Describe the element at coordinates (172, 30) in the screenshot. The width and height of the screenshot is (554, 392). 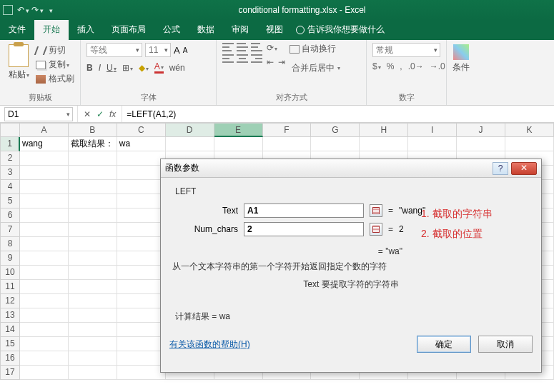
I see `tab-formulas: 公式` at that location.